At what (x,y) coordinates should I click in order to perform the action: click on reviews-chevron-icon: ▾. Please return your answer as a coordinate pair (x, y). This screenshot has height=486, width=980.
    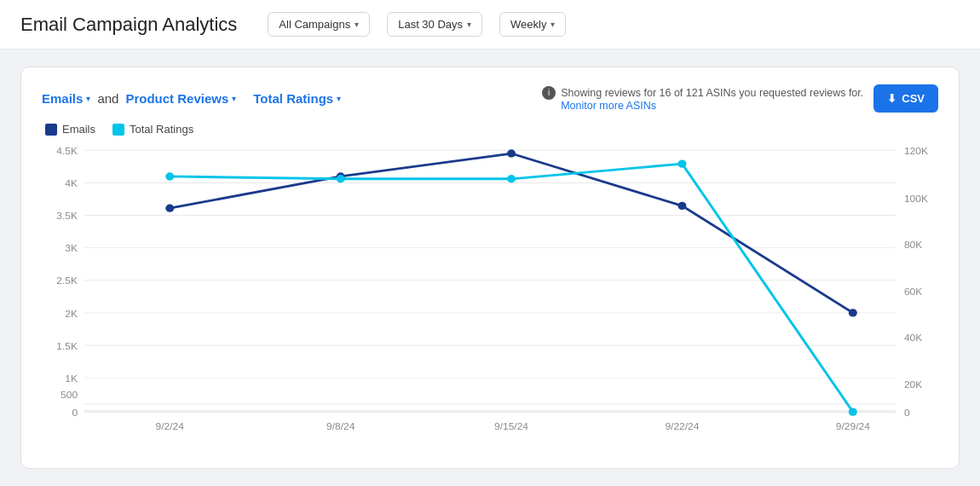
    Looking at the image, I should click on (233, 99).